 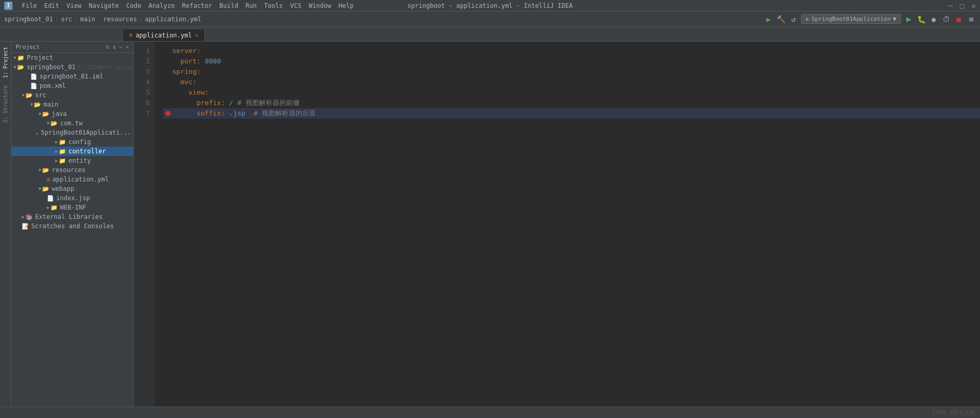 What do you see at coordinates (768, 19) in the screenshot?
I see `run-icon: ▶` at bounding box center [768, 19].